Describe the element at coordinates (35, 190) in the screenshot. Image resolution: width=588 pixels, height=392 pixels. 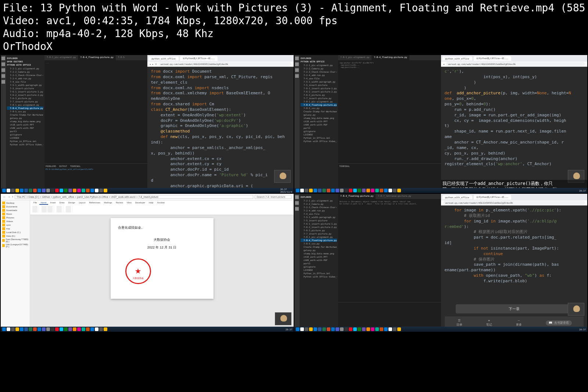
I see `word-icon` at that location.